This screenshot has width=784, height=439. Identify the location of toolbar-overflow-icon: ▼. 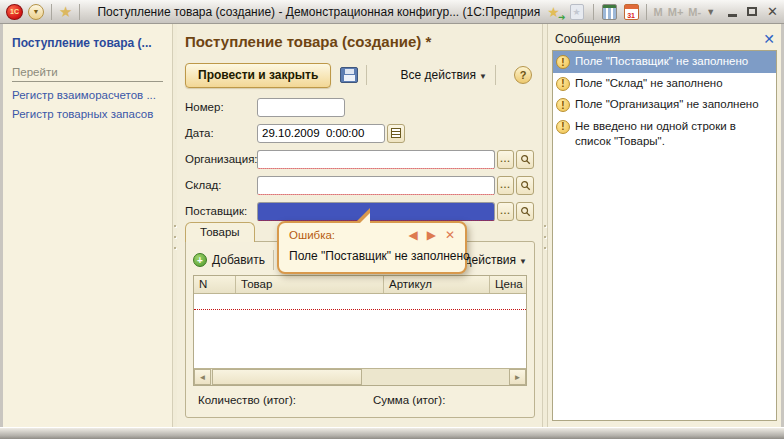
(710, 12).